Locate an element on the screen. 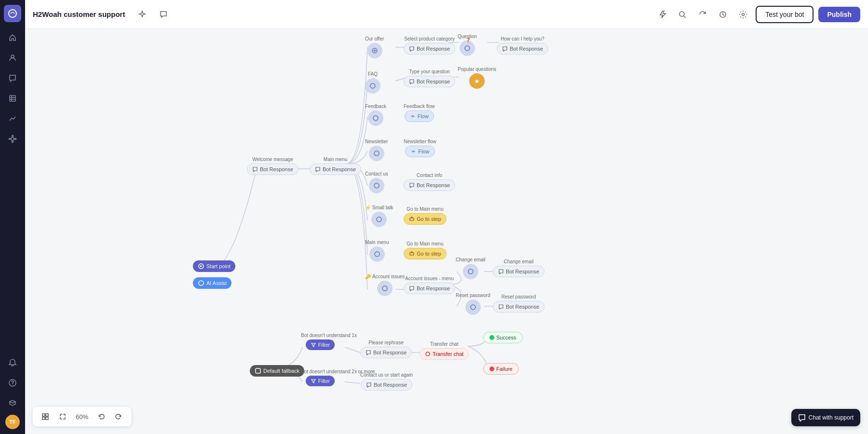 The height and width of the screenshot is (434, 868). contact-restart-node: Contact us or start again Bot Response is located at coordinates (387, 381).